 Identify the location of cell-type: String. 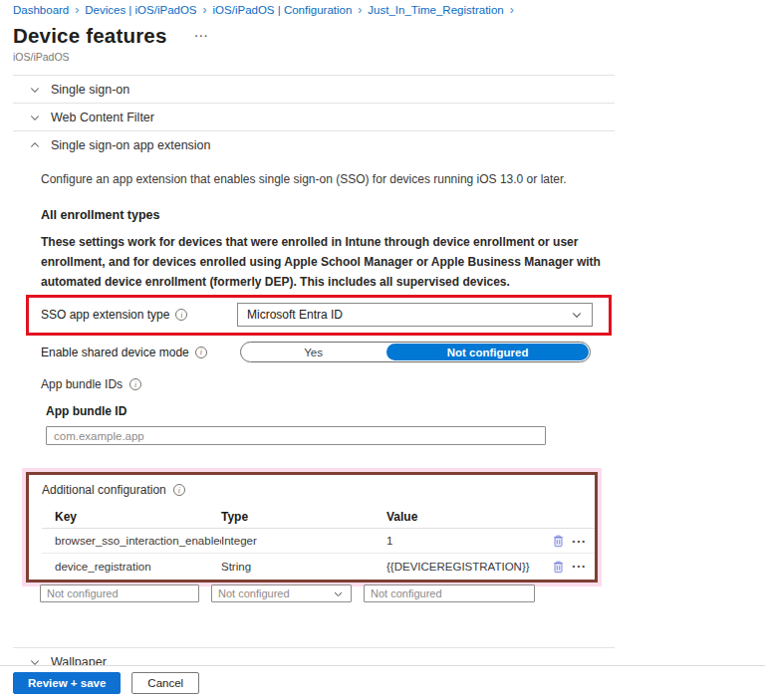
(304, 567).